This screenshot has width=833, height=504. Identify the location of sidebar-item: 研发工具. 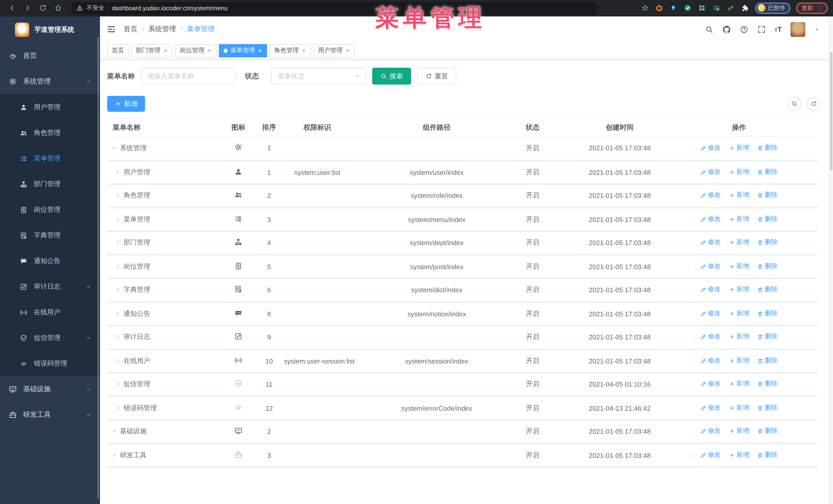
(50, 415).